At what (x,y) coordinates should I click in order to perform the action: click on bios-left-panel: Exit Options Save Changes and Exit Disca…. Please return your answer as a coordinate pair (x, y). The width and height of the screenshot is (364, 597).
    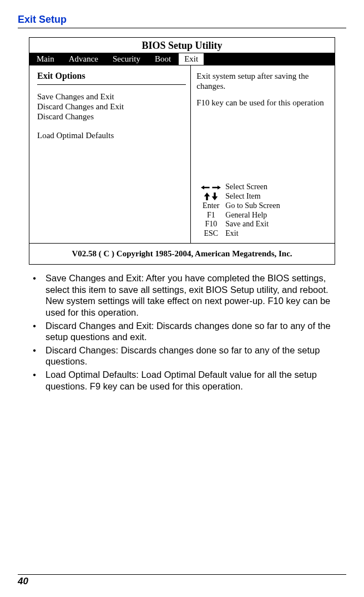
    Looking at the image, I should click on (110, 154).